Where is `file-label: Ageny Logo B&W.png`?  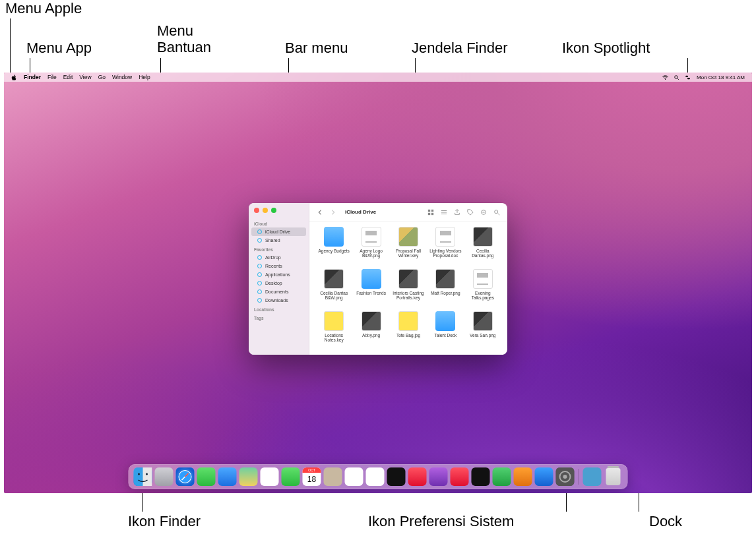
file-label: Ageny Logo B&W.png is located at coordinates (371, 253).